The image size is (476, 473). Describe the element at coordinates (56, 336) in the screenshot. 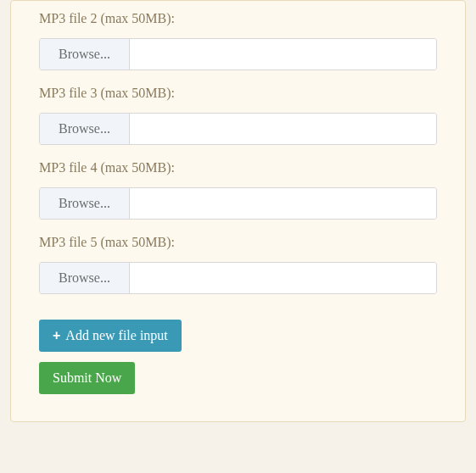

I see `plus-icon: +` at that location.